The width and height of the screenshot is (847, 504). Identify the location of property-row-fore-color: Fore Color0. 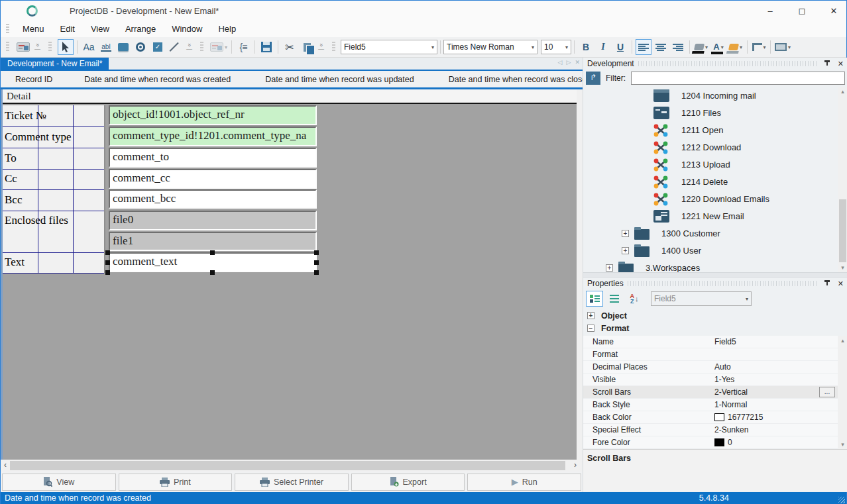
(715, 442).